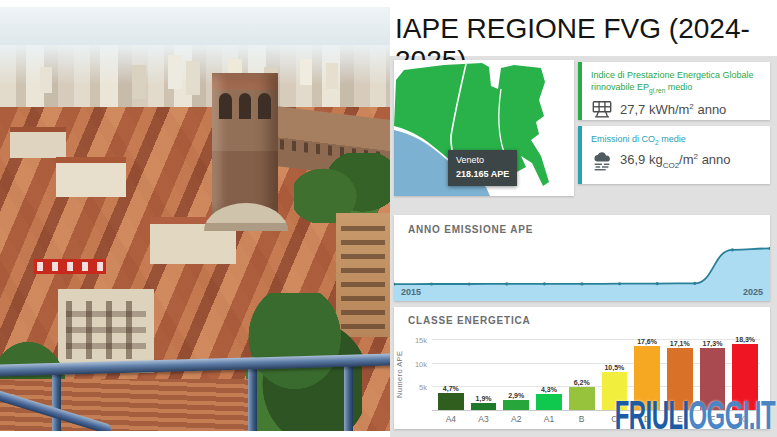  I want to click on logo-text-oggi: OGGI.IT, so click(732, 415).